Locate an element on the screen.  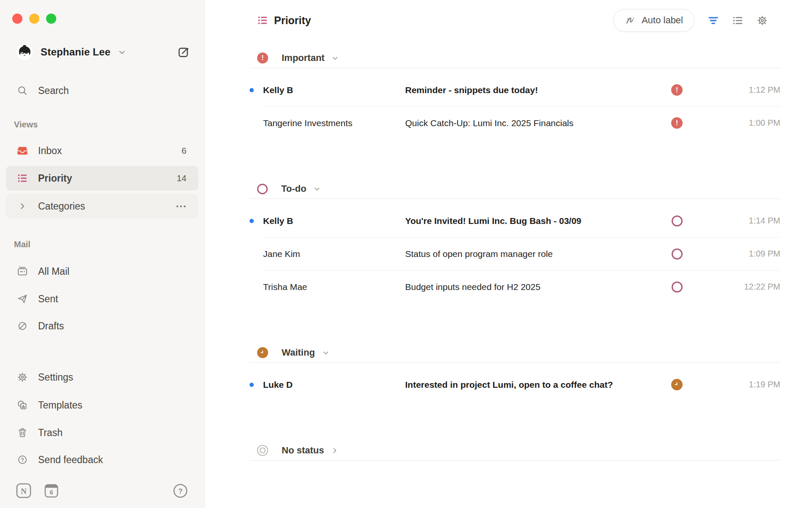
sidebar-item-send-feedback: ? Send feedback is located at coordinates (102, 460).